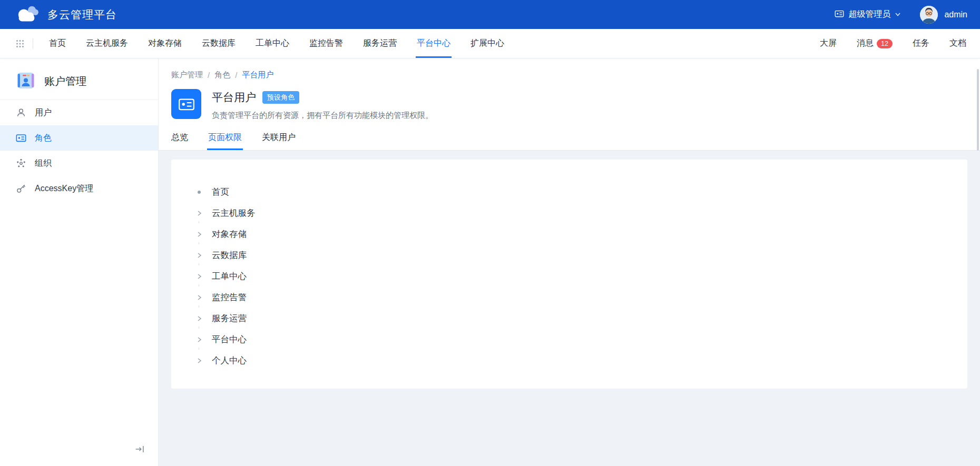  I want to click on app-title: 多云管理平台, so click(82, 15).